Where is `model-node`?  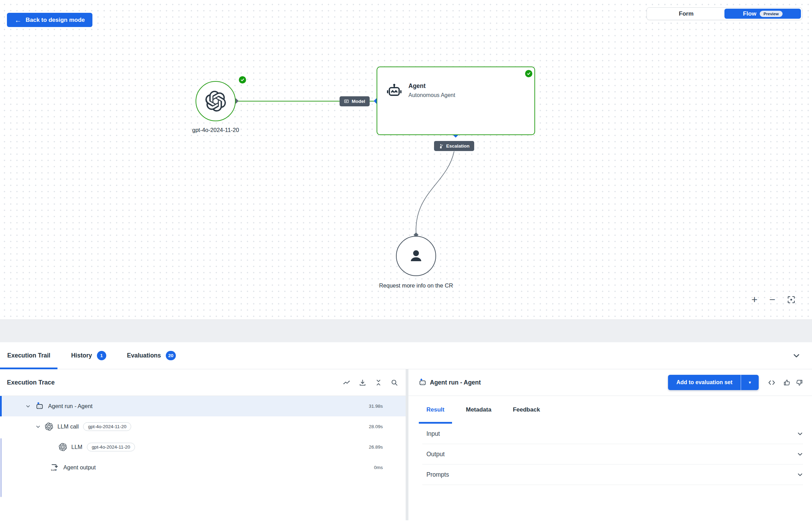 model-node is located at coordinates (216, 101).